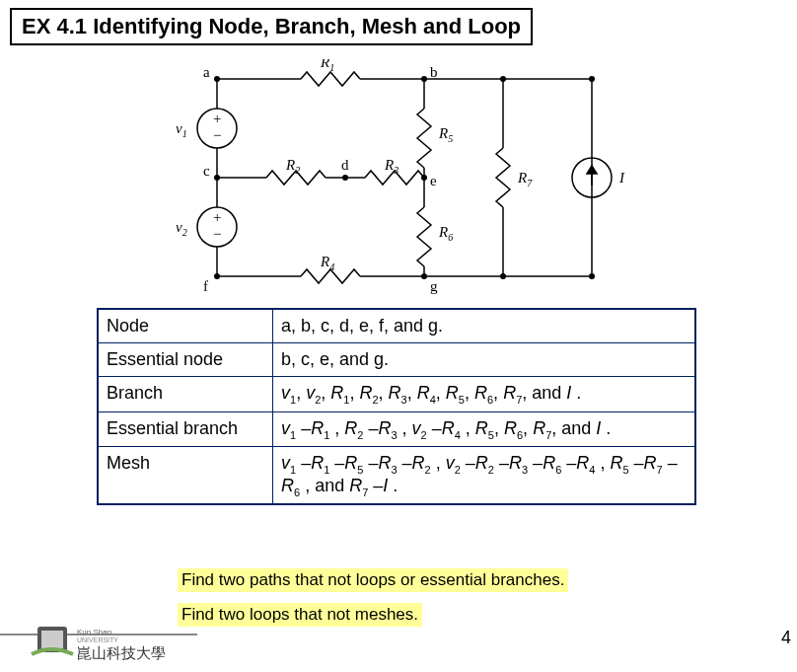 This screenshot has width=797, height=672. I want to click on row-mesh-label: Mesh, so click(185, 476).